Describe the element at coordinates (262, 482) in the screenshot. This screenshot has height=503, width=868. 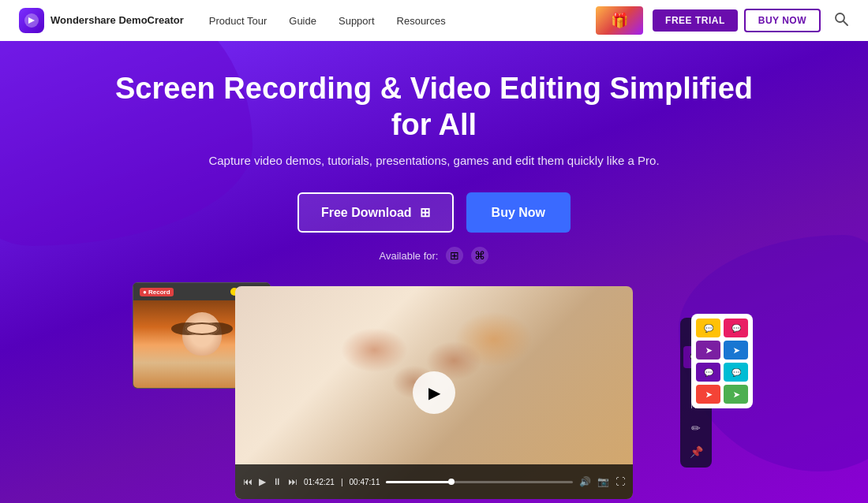
I see `play-icon: ▶` at that location.